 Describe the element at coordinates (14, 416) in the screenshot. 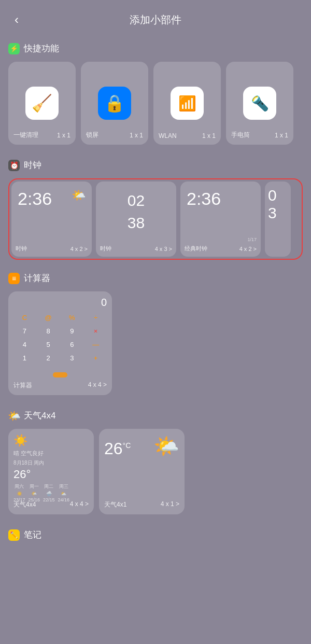

I see `weather-section-icon: 🌤️` at that location.